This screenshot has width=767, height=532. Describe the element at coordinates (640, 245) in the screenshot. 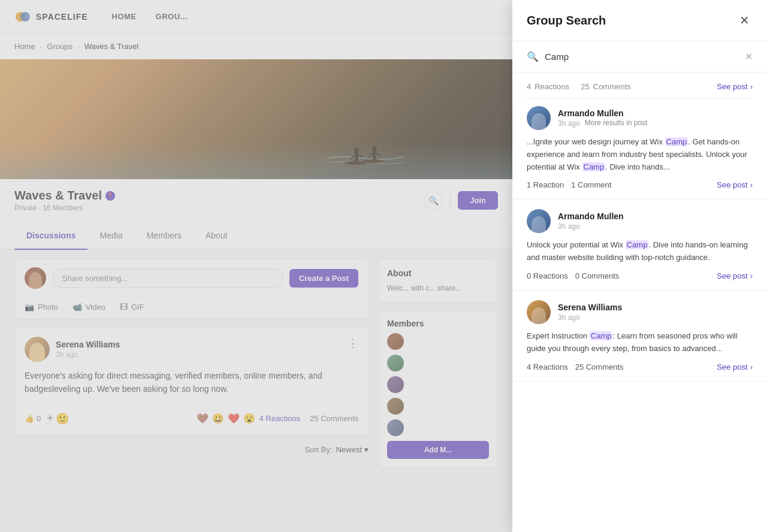

I see `result-item-2: Armando Mullen 3h ago Unlock your potent…` at that location.